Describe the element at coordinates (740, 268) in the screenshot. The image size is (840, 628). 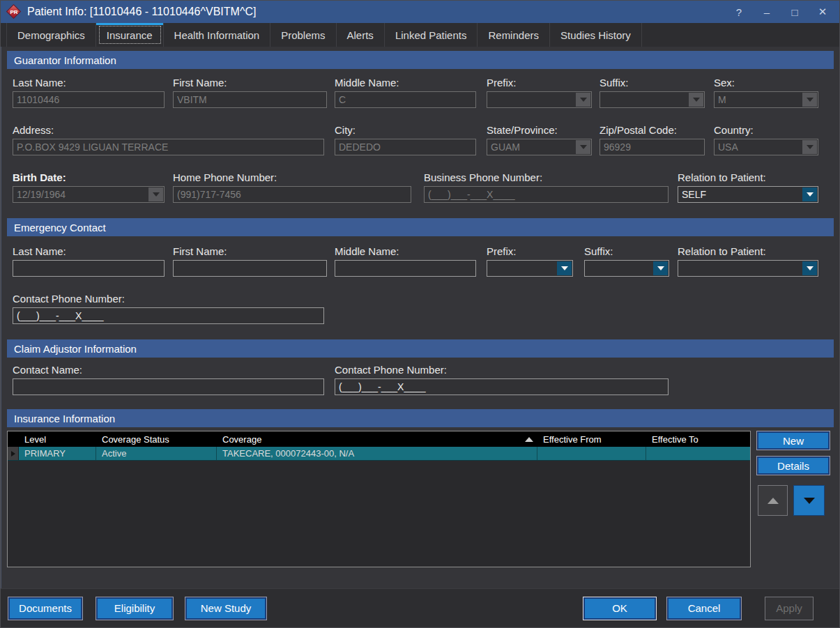
I see `emergency-relation-input` at that location.